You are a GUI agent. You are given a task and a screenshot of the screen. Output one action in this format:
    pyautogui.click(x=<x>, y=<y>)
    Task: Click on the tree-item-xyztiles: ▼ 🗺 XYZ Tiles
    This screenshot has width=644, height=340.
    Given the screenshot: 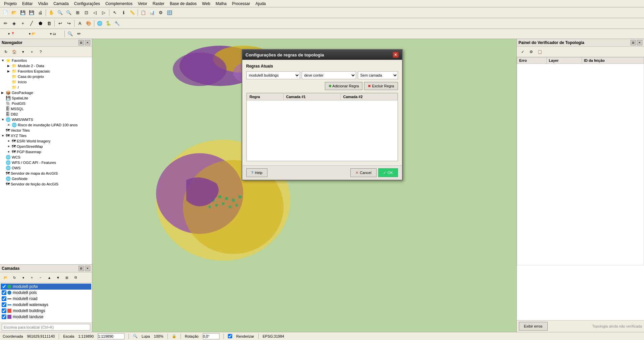 What is the action you would take?
    pyautogui.click(x=46, y=136)
    